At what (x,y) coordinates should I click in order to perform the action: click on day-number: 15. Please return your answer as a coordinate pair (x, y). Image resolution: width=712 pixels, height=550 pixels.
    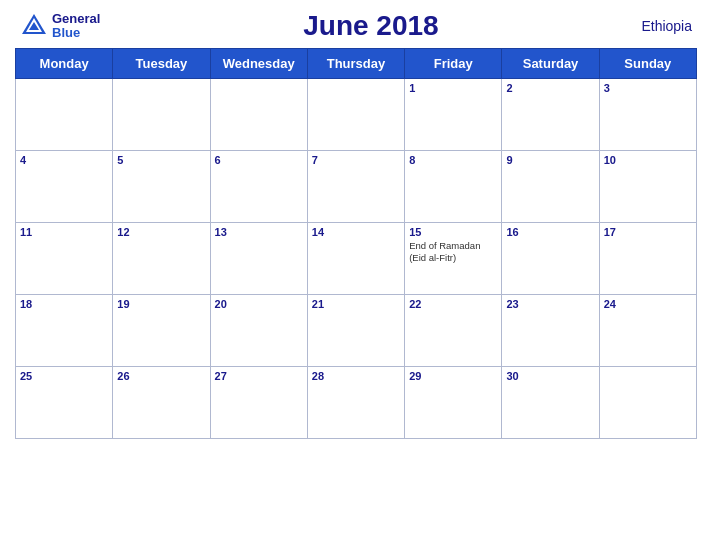
    Looking at the image, I should click on (453, 232).